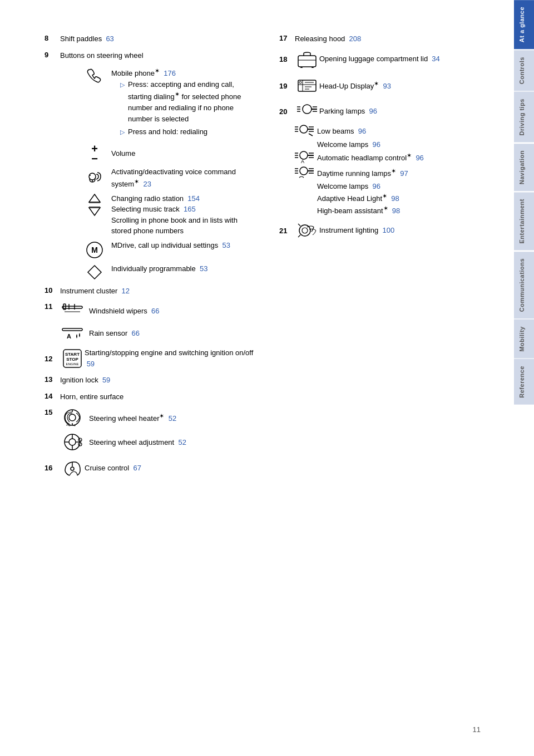 This screenshot has height=756, width=534. I want to click on page-link: 97, so click(404, 174).